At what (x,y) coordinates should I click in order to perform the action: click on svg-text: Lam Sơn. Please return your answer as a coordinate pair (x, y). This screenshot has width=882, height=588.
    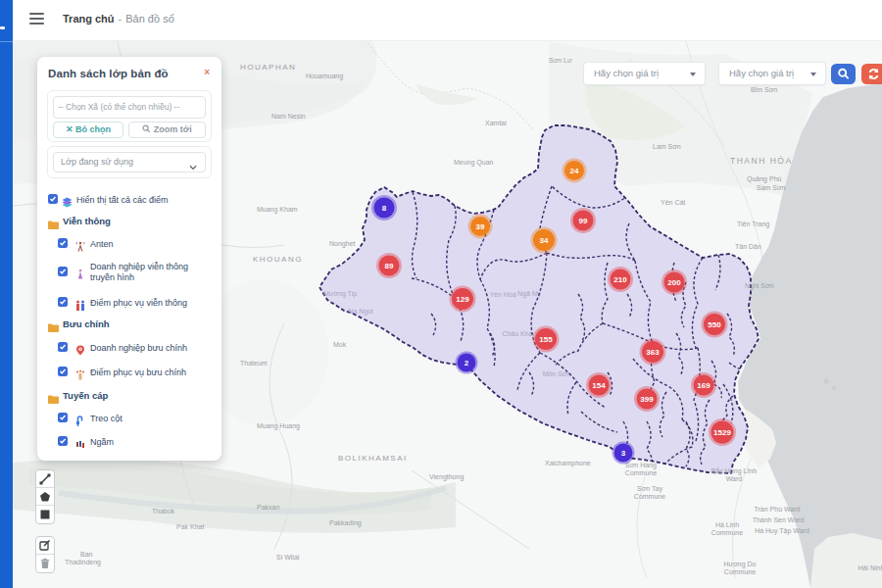
    Looking at the image, I should click on (666, 147).